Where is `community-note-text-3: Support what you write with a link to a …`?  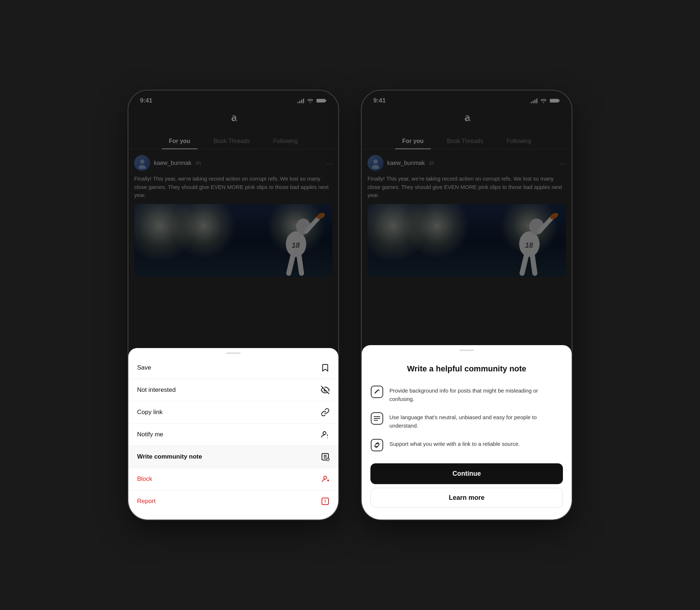
community-note-text-3: Support what you write with a link to a … is located at coordinates (455, 444).